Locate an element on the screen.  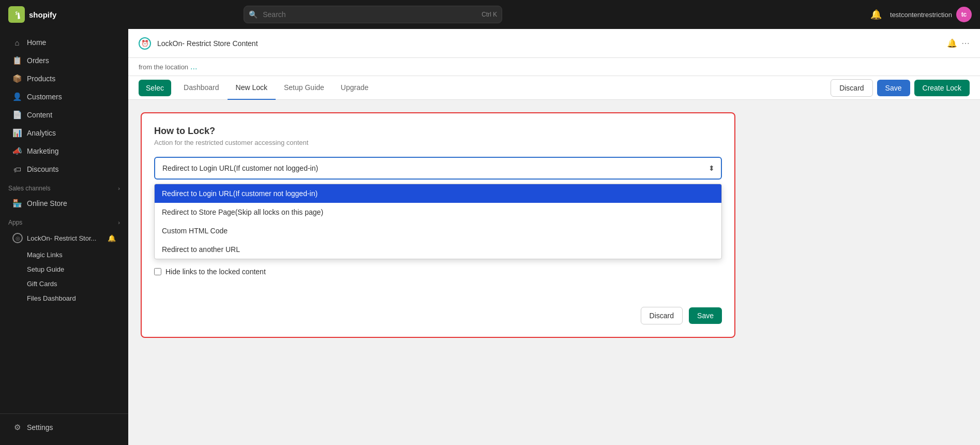
top-nav: shopify 🔍 Ctrl K 🔔 testcontentrestrictio… is located at coordinates (490, 14).